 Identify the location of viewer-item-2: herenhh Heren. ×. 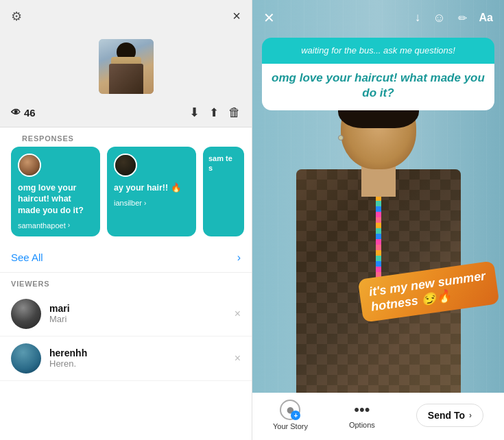
(126, 359).